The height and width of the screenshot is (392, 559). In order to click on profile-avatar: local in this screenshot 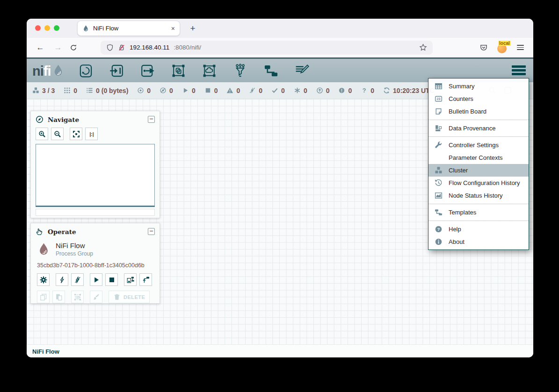, I will do `click(502, 48)`.